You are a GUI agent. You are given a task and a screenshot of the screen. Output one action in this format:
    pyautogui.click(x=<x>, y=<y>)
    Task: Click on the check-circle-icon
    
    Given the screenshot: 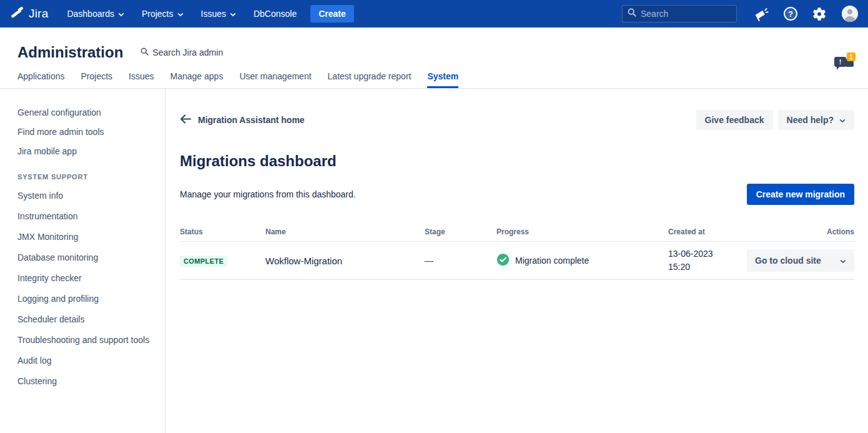 What is the action you would take?
    pyautogui.click(x=503, y=261)
    